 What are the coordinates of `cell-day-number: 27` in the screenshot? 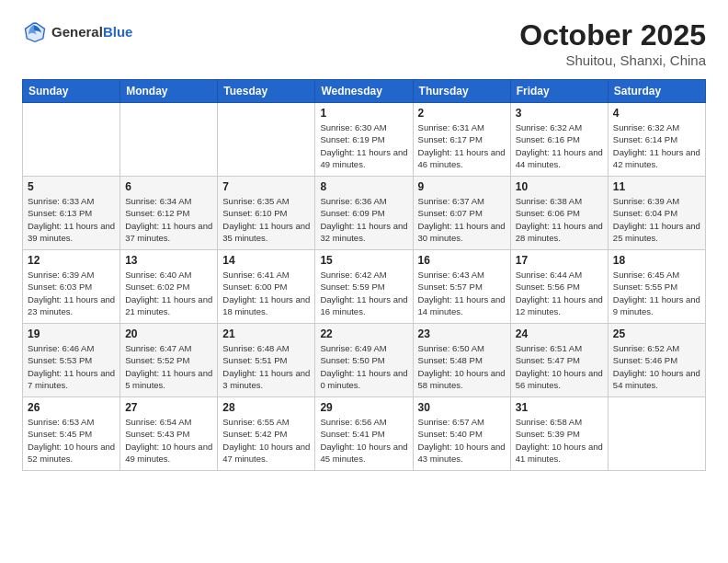 It's located at (169, 408).